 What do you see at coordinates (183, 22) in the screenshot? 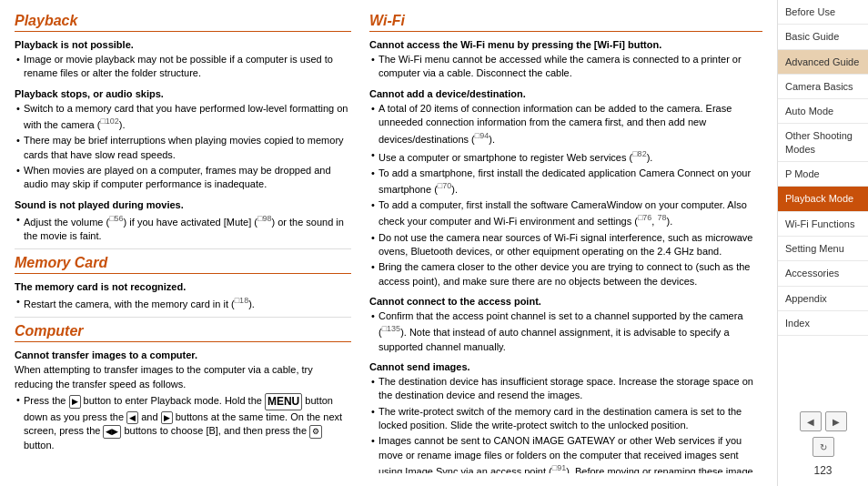
I see `playback-title: Playback` at bounding box center [183, 22].